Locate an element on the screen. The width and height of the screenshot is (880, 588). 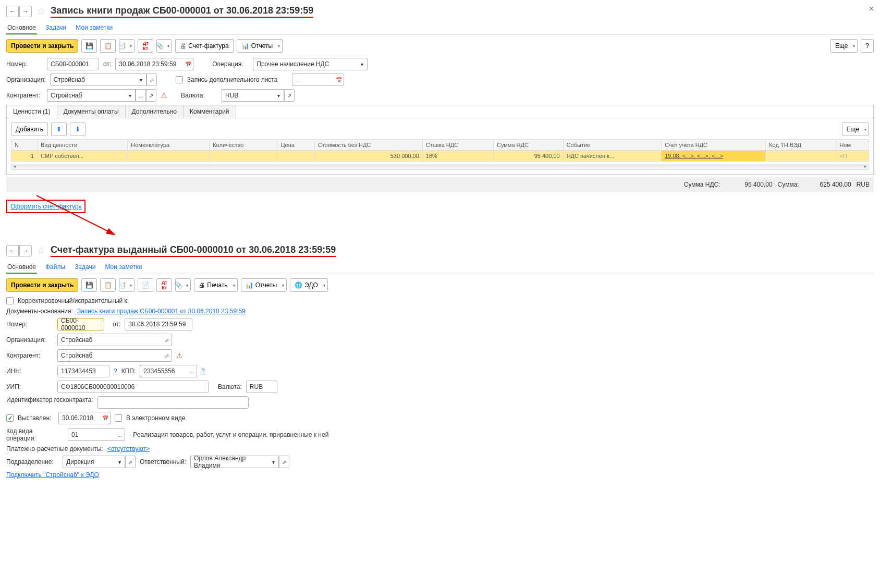
kpp-input: 233455656 is located at coordinates (163, 371).